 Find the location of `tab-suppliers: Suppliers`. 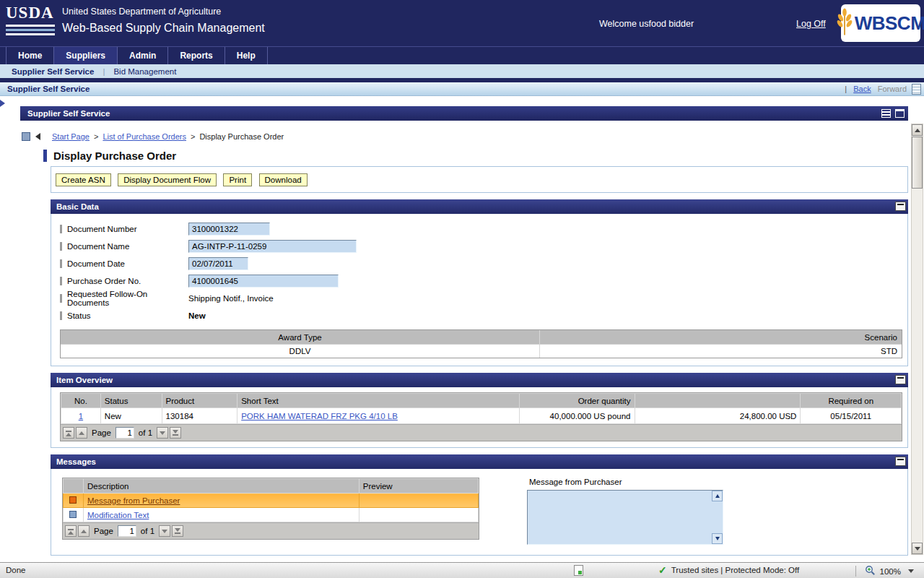

tab-suppliers: Suppliers is located at coordinates (86, 56).